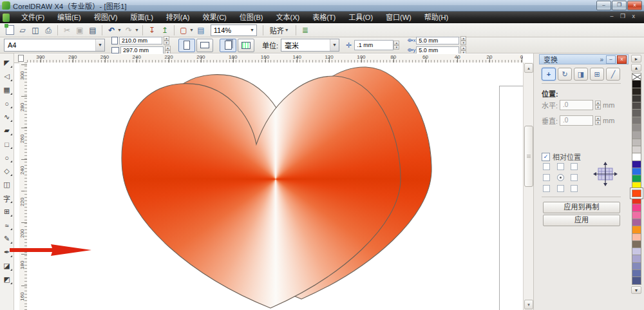 The width and height of the screenshot is (644, 310). I want to click on save-icon: ◫, so click(35, 30).